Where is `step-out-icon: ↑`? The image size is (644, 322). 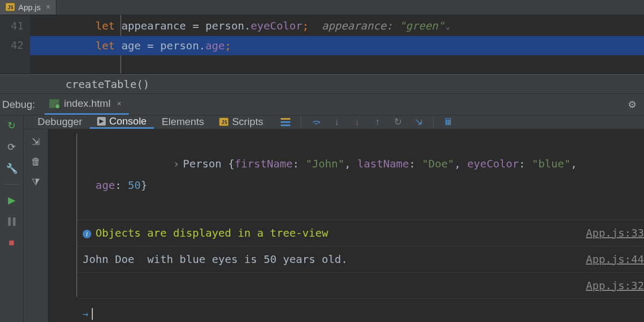
step-out-icon: ↑ is located at coordinates (377, 122).